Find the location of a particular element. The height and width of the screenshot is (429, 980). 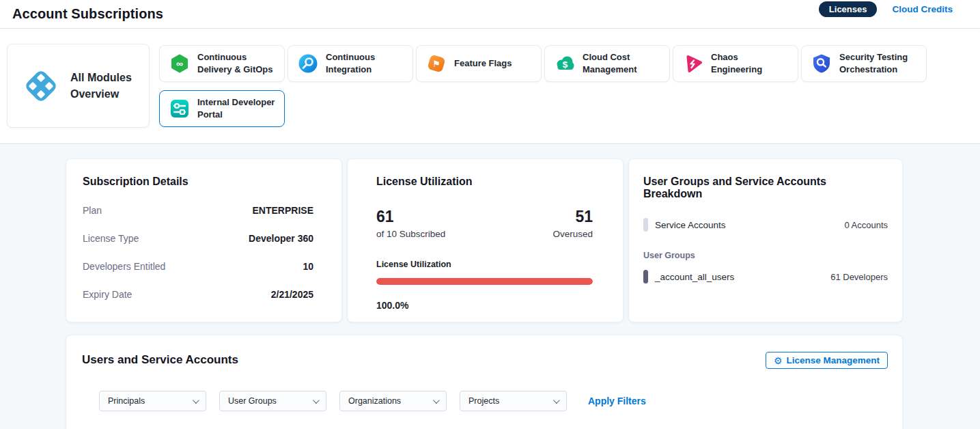

module-card-chaos-engineering: Chaos Engineering is located at coordinates (736, 64).